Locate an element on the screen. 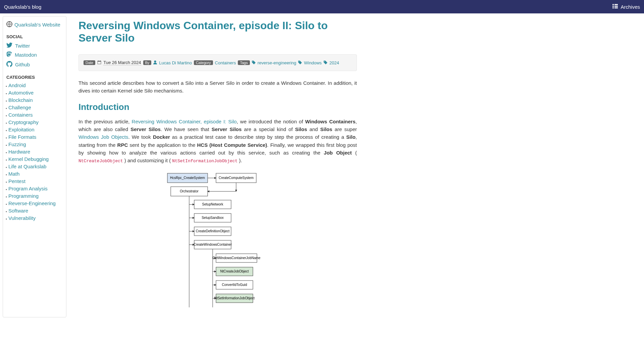 The width and height of the screenshot is (644, 362). code-ntcreate: NtCreateJobObject is located at coordinates (101, 161).